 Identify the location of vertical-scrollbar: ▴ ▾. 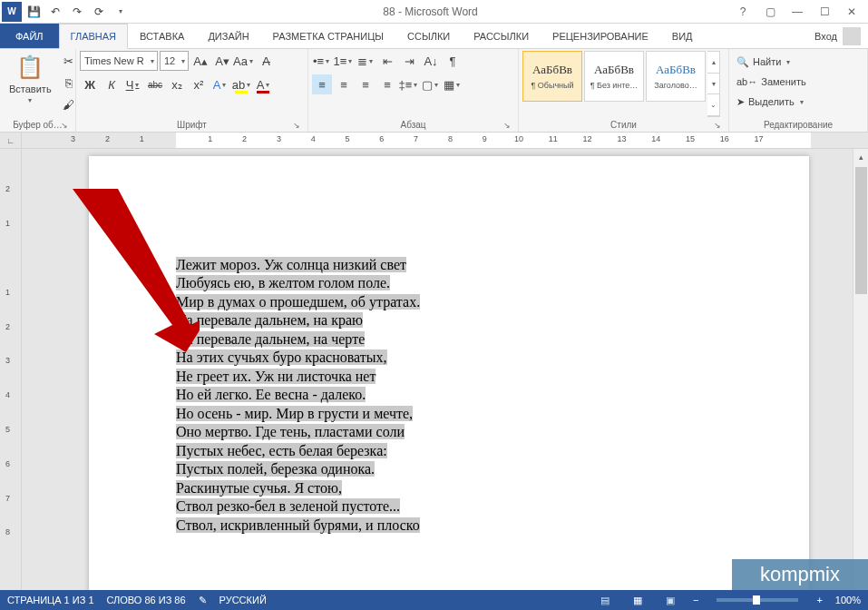
(860, 379).